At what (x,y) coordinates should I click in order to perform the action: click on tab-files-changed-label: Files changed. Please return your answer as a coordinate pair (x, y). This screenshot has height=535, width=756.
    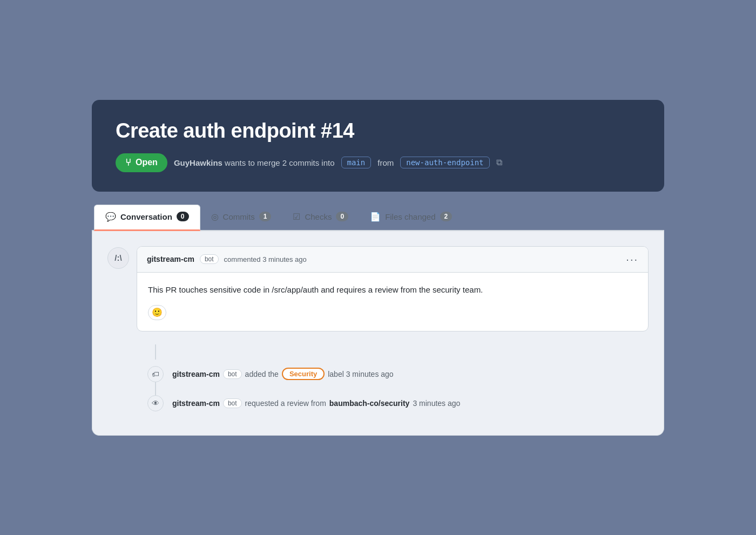
    Looking at the image, I should click on (410, 217).